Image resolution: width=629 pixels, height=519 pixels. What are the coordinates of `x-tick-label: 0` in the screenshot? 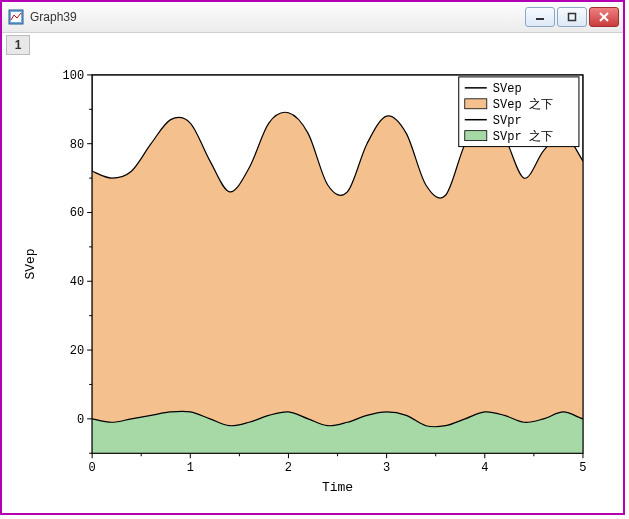 It's located at (92, 468).